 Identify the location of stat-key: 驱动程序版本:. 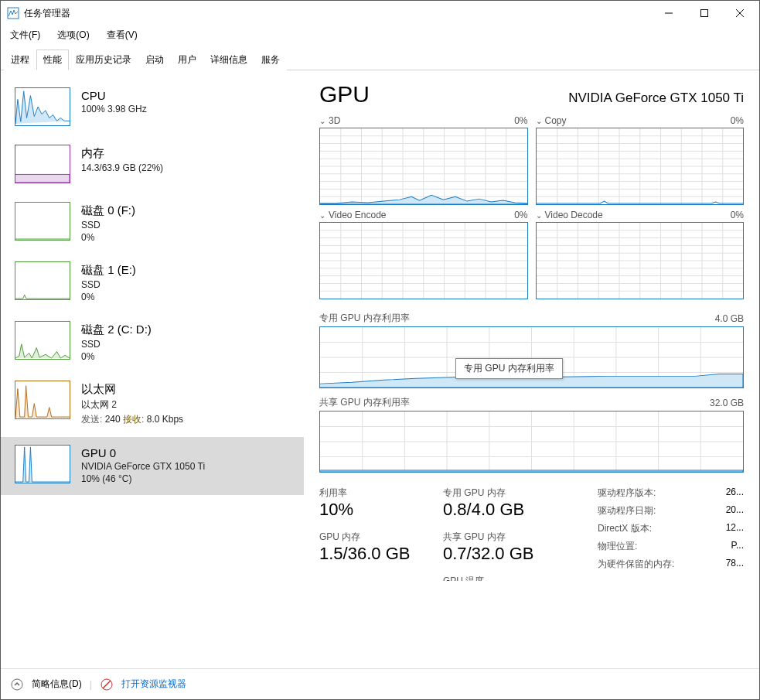
(626, 493).